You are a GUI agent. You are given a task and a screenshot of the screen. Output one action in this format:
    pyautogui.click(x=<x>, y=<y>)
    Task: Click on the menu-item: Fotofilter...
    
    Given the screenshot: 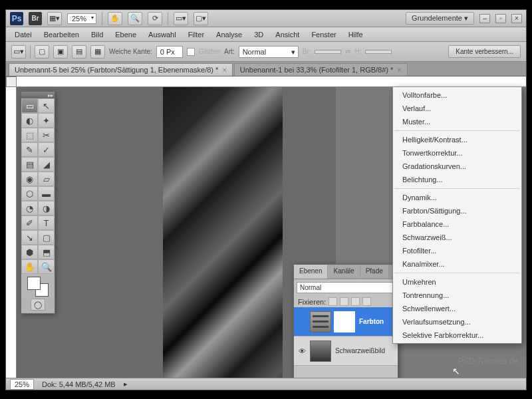 What is the action you would take?
    pyautogui.click(x=458, y=251)
    